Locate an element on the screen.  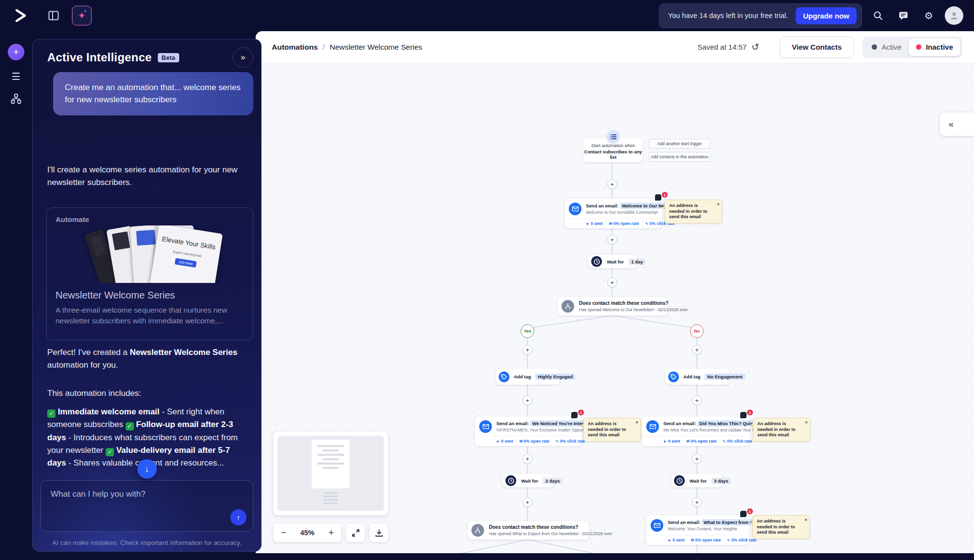
search-icon is located at coordinates (878, 16).